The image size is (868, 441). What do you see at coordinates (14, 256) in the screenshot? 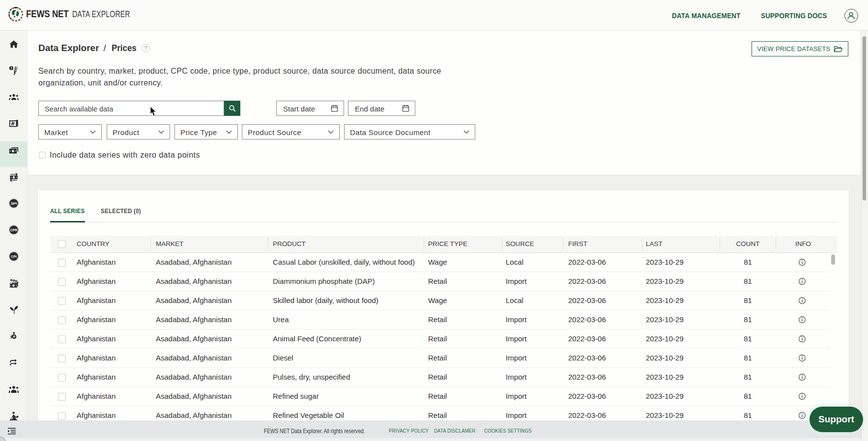
I see `svg-text: CPI` at bounding box center [14, 256].